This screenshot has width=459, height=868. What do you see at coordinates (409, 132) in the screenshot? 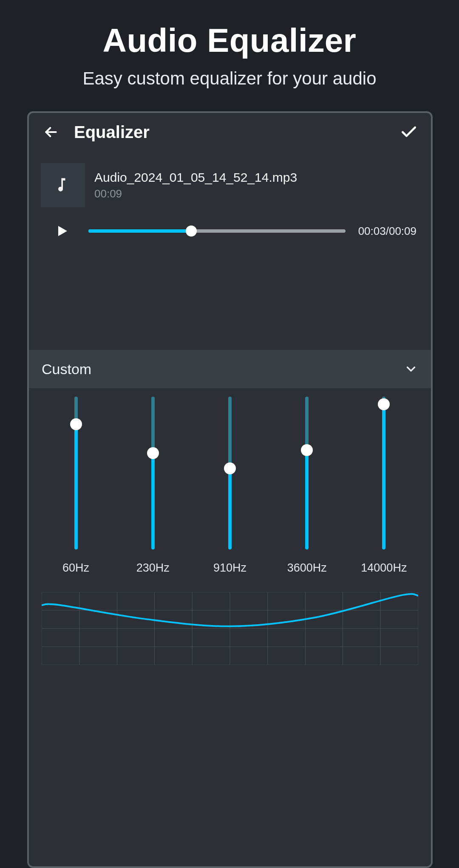
I see `confirm-button` at bounding box center [409, 132].